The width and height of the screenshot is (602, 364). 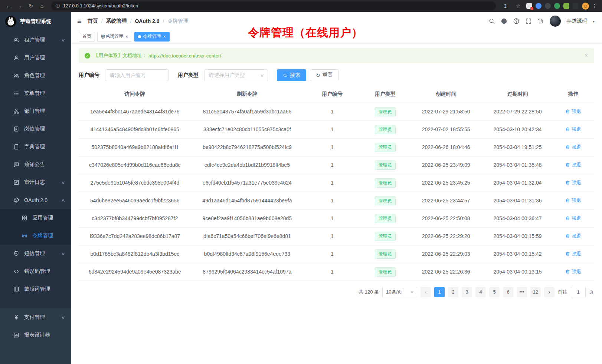 I want to click on sidebar-item-oauth2-app: 应用管理, so click(x=36, y=218).